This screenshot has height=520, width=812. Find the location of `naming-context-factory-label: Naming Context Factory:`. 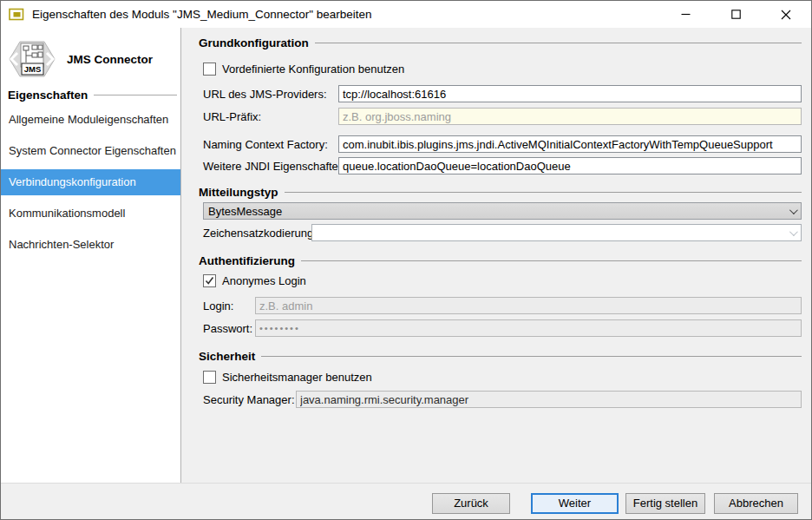

naming-context-factory-label: Naming Context Factory: is located at coordinates (271, 144).